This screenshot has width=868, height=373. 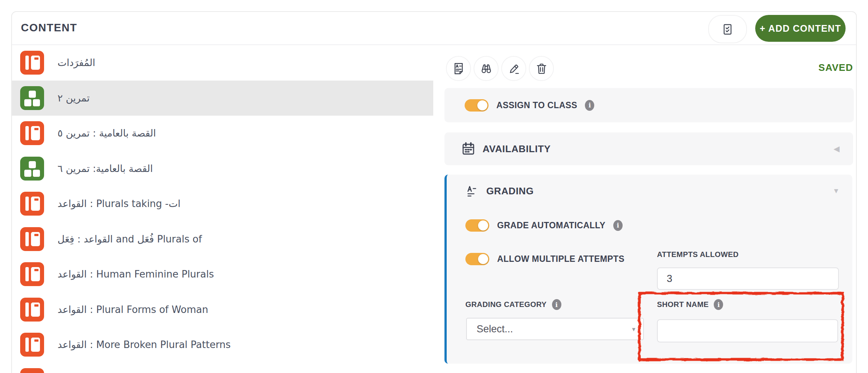 I want to click on preview-button, so click(x=486, y=69).